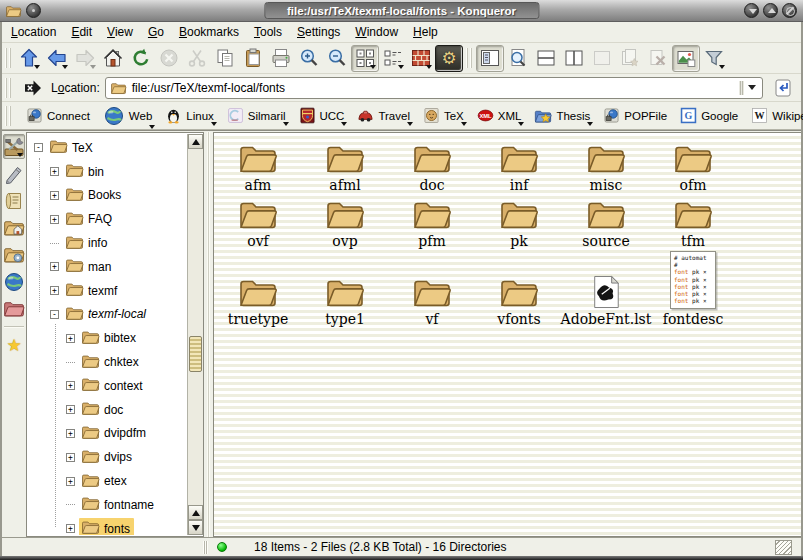 The height and width of the screenshot is (560, 803). What do you see at coordinates (345, 166) in the screenshot?
I see `folder-afml: afml` at bounding box center [345, 166].